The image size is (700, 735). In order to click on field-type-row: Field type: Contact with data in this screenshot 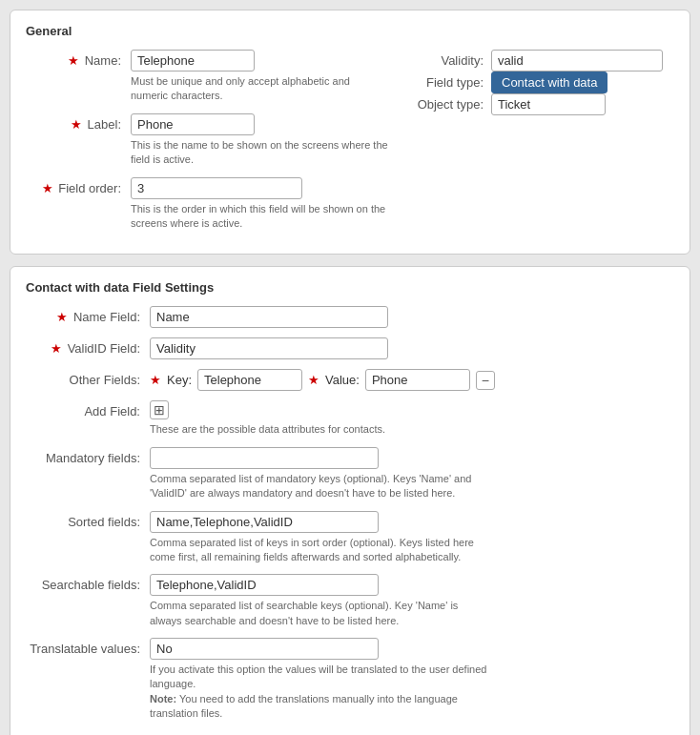, I will do `click(541, 82)`.